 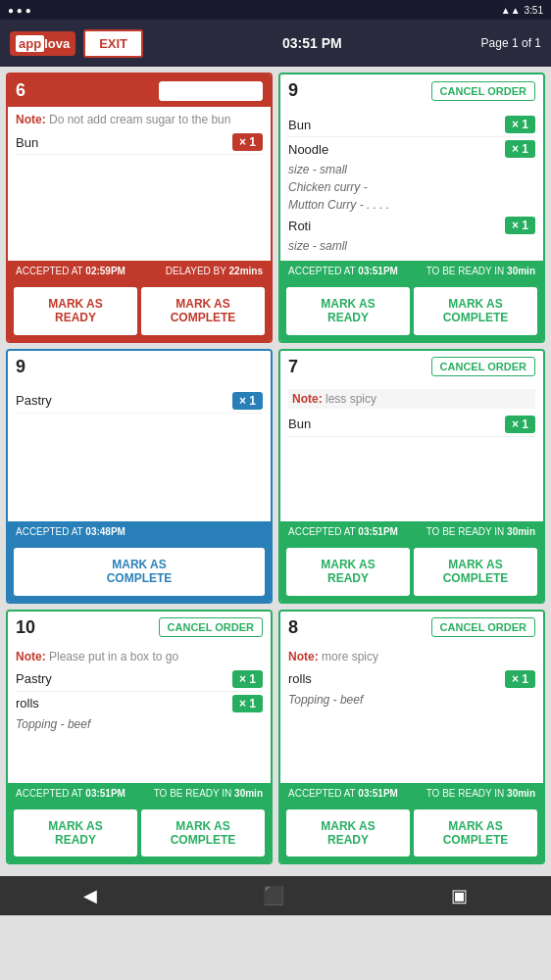 I want to click on card-actions-8: MARK ASREADY MARK ASCOMPLETE, so click(x=412, y=833).